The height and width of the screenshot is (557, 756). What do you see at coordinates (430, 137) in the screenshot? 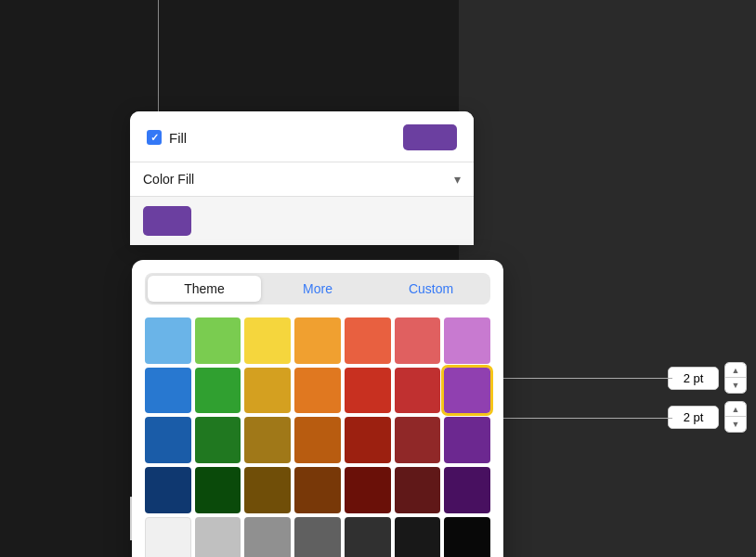
I see `fill-color-swatch` at bounding box center [430, 137].